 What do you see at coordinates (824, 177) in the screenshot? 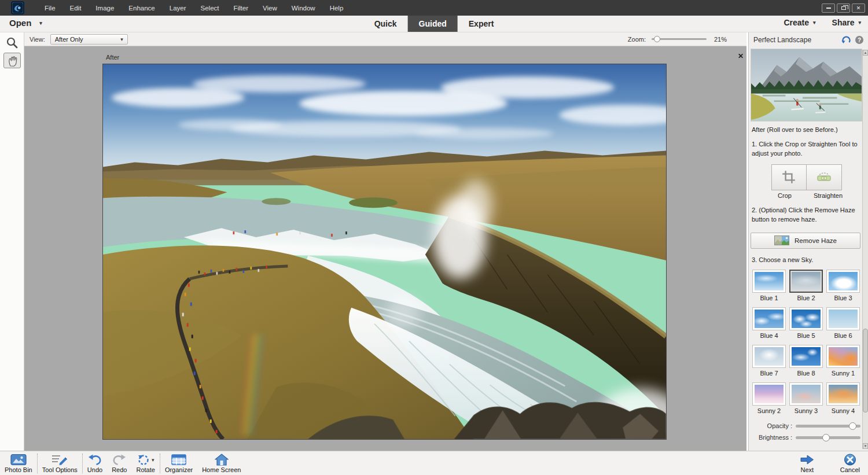
I see `straighten-icon` at bounding box center [824, 177].